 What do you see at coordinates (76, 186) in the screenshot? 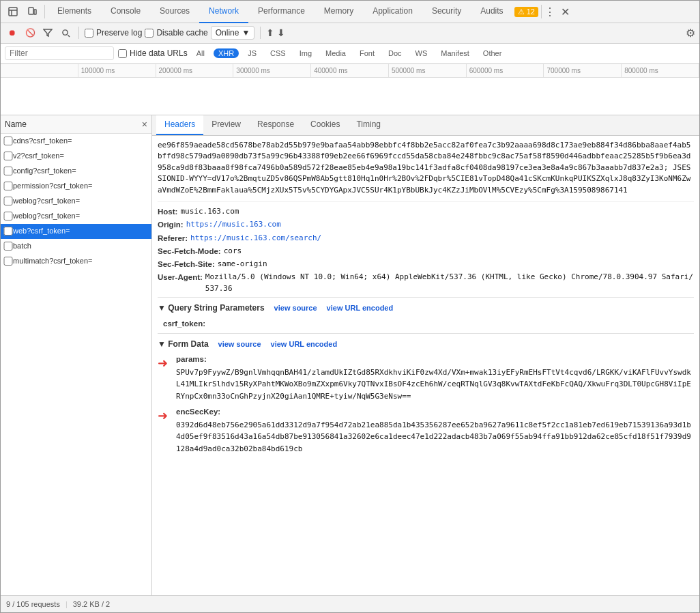
I see `req-item-3: permission?csrf_token=` at bounding box center [76, 186].